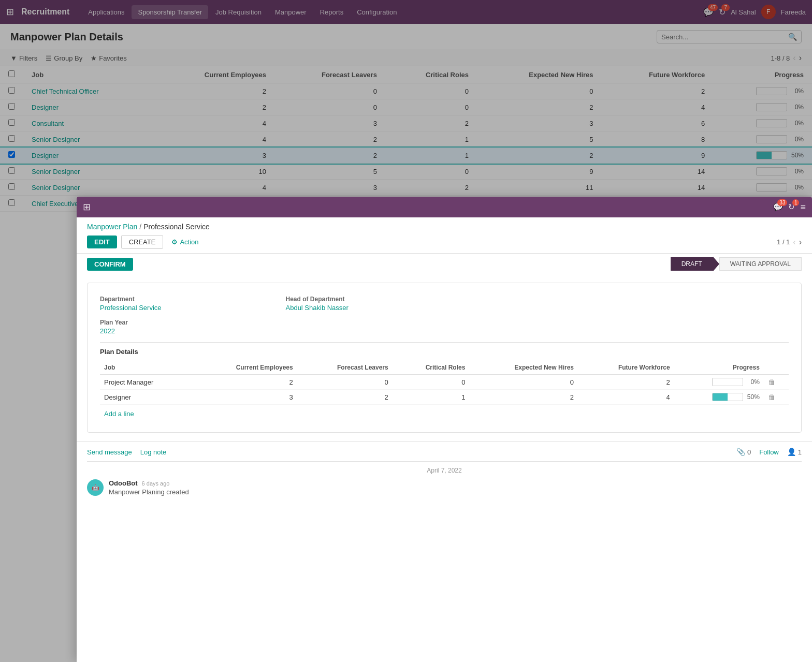 The height and width of the screenshot is (662, 812). What do you see at coordinates (444, 303) in the screenshot?
I see `form-row-dept: Department Professional Service Head of …` at bounding box center [444, 303].